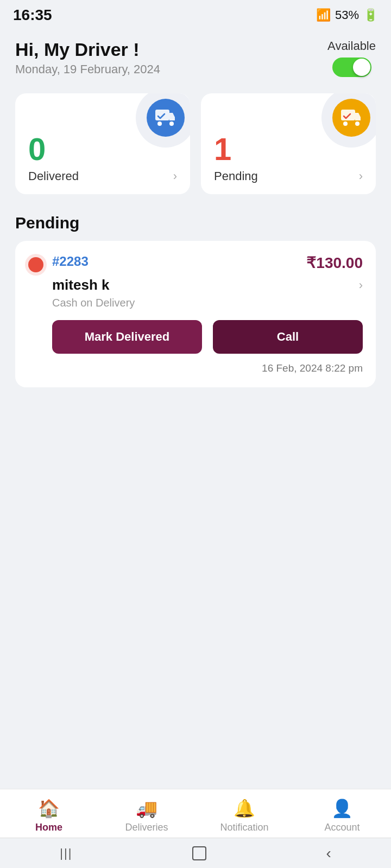 This screenshot has width=391, height=868. Describe the element at coordinates (88, 58) in the screenshot. I see `header-left: Hi, My Driver ! Monday, 19 February, 202…` at that location.